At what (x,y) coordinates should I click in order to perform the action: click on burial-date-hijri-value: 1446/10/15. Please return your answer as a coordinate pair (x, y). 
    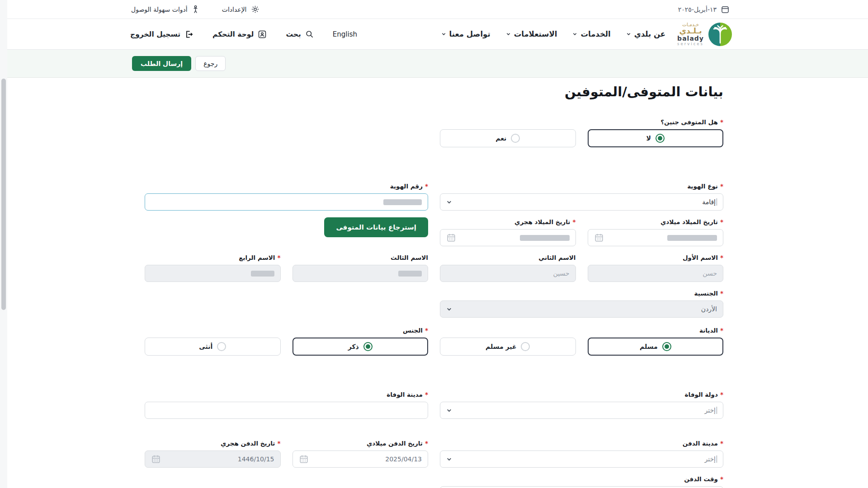
    Looking at the image, I should click on (256, 459).